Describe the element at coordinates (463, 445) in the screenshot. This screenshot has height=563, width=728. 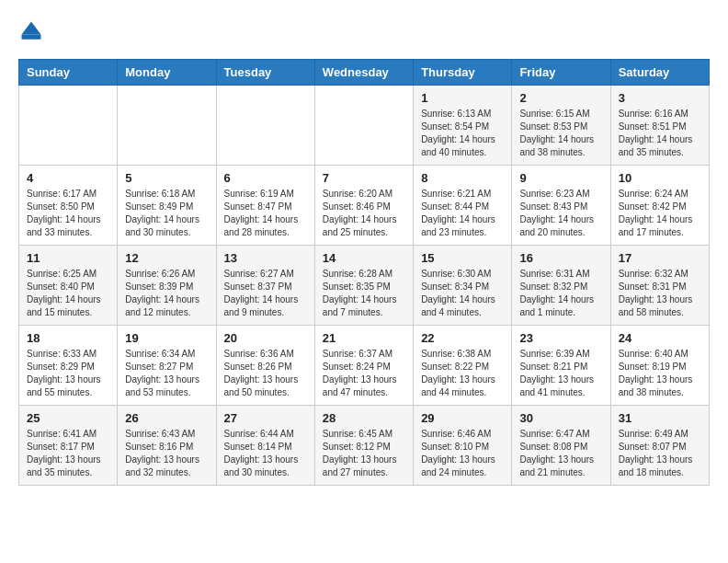
I see `calendar-day-cell: 29Sunrise: 6:46 AM Sunset: 8:10 PM Dayli…` at that location.